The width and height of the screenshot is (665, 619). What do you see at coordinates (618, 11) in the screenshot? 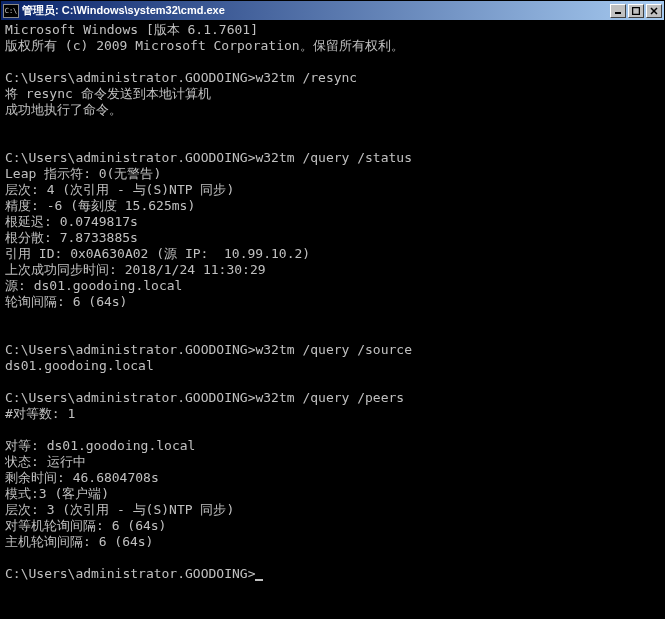
I see `minimize-button` at bounding box center [618, 11].